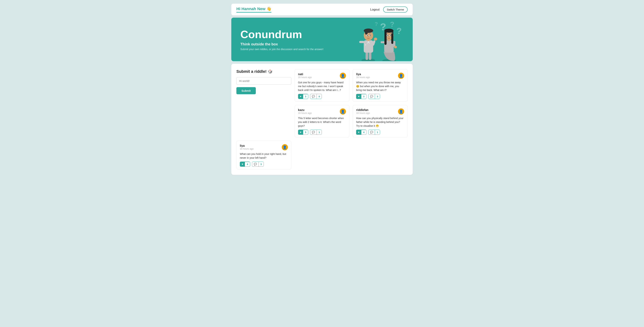 This screenshot has height=327, width=644. What do you see at coordinates (374, 132) in the screenshot?
I see `comment-button-r4: 💬 1` at bounding box center [374, 132].